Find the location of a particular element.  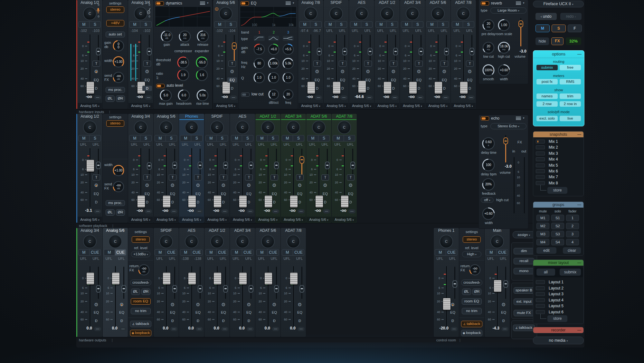

fx-view-button: FX is located at coordinates (557, 41).